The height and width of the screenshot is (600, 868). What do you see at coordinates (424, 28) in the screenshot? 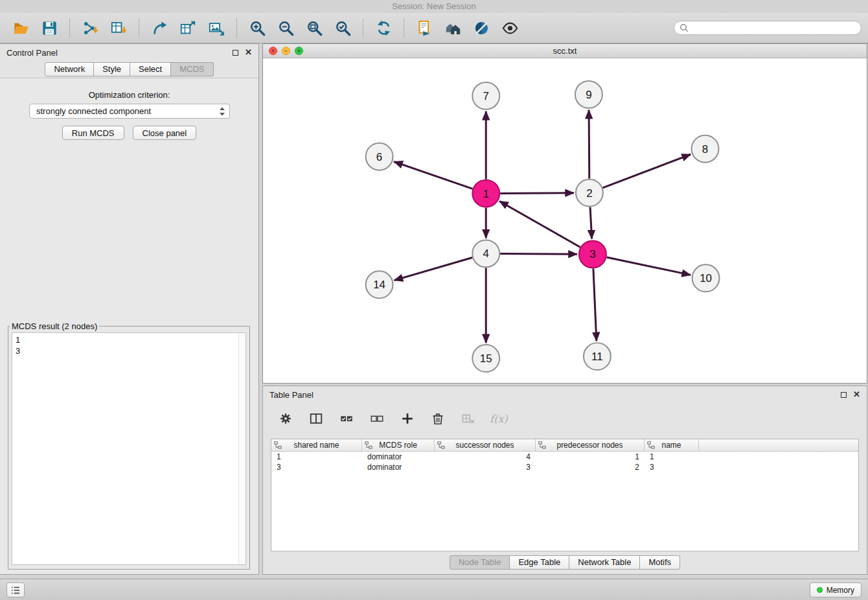
I see `clone-network-button` at bounding box center [424, 28].